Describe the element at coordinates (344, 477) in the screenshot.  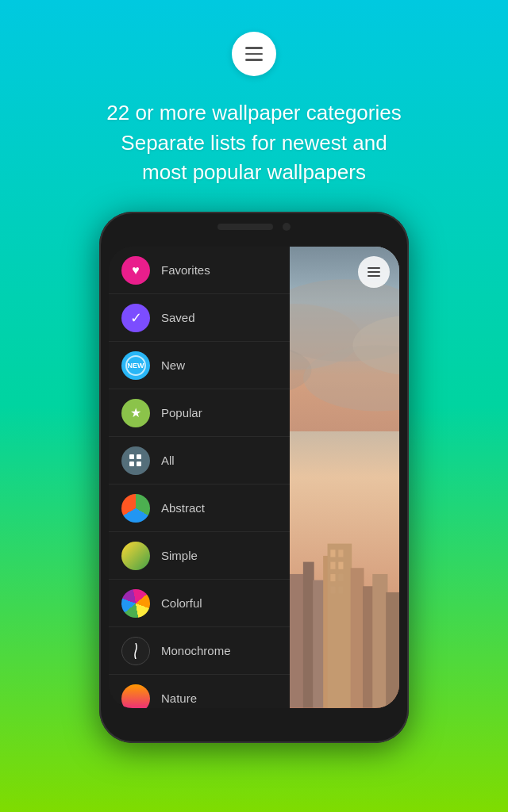
I see `wallpaper-preview` at that location.